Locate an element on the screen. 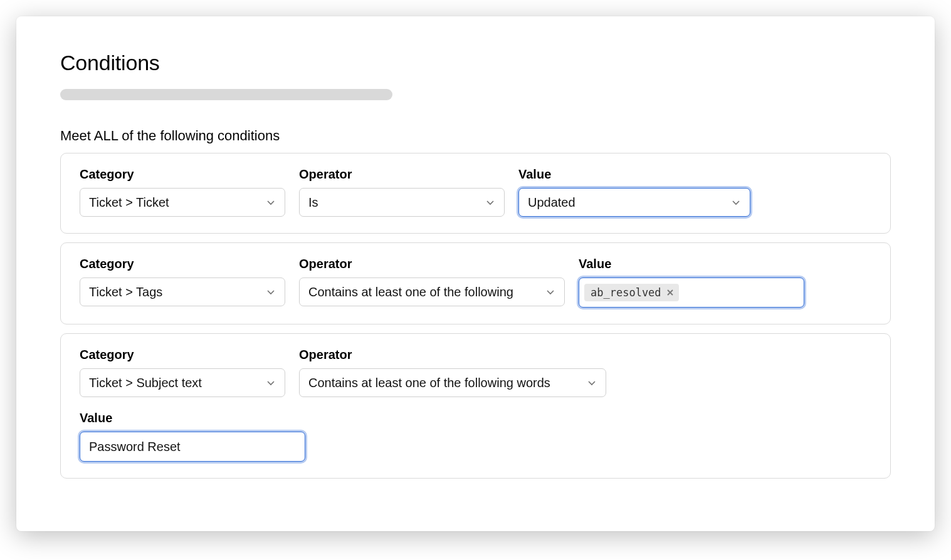 The width and height of the screenshot is (951, 560). category-select-value: Ticket > Subject text is located at coordinates (145, 383).